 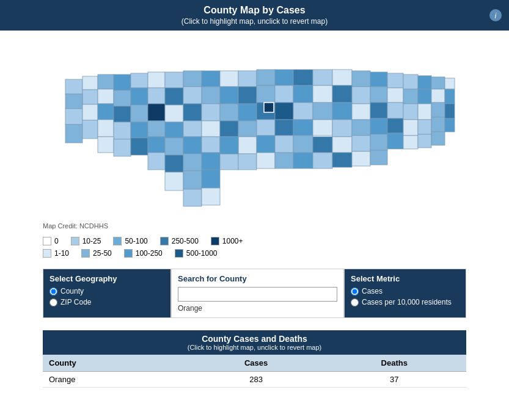 What do you see at coordinates (258, 278) in the screenshot?
I see `search-title: Search for County` at bounding box center [258, 278].